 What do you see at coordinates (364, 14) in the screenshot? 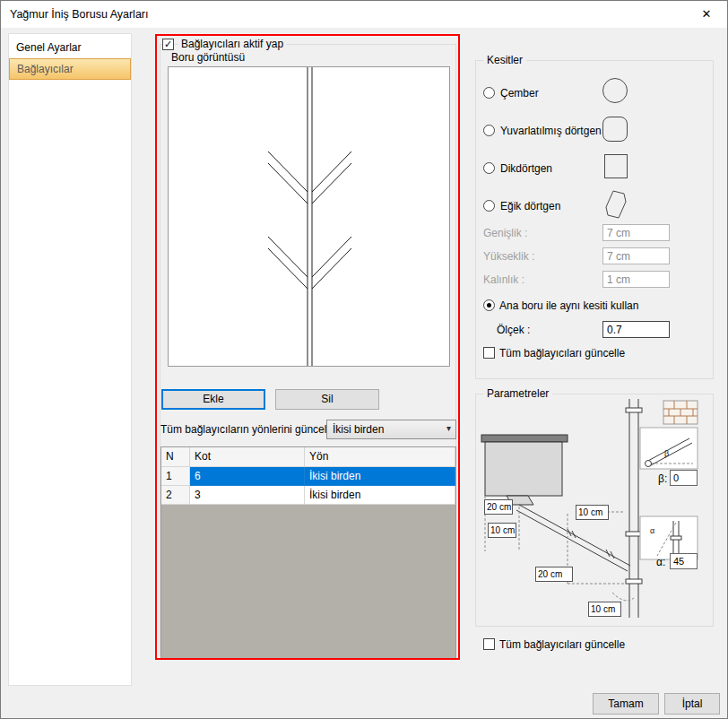
I see `title-bar: Yağmur İniş Borusu Ayarları ✕` at bounding box center [364, 14].